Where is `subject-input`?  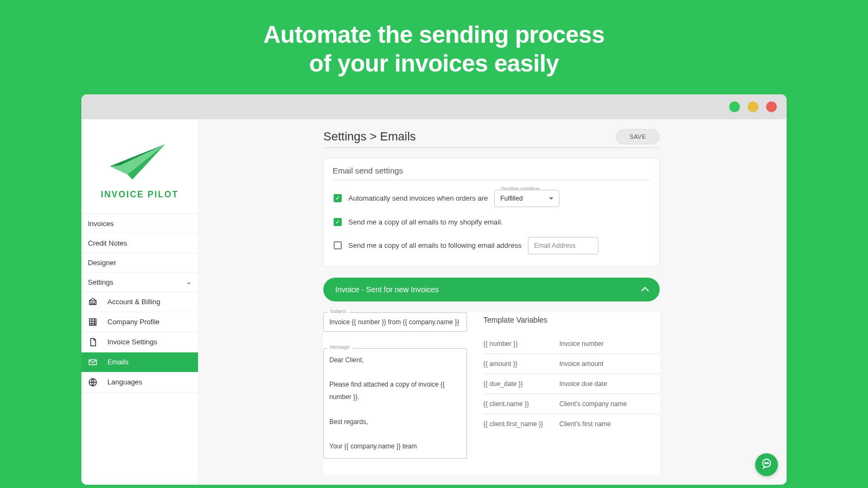 subject-input is located at coordinates (395, 322).